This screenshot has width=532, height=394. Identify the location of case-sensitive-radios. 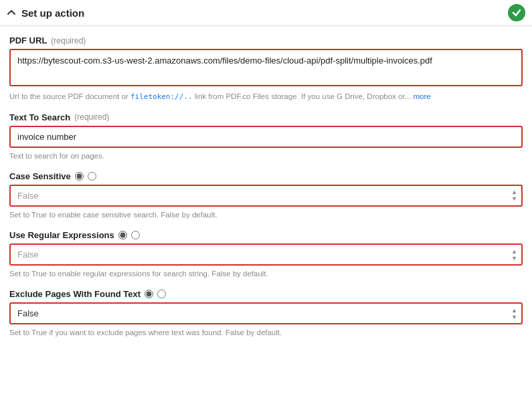
(86, 177).